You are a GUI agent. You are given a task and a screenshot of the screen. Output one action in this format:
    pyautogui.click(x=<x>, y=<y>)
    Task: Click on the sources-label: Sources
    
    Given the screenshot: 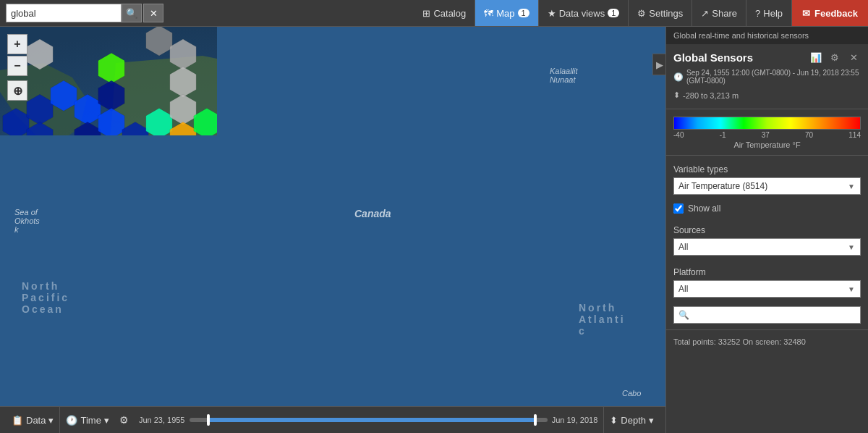 What is the action you would take?
    pyautogui.click(x=767, y=230)
    